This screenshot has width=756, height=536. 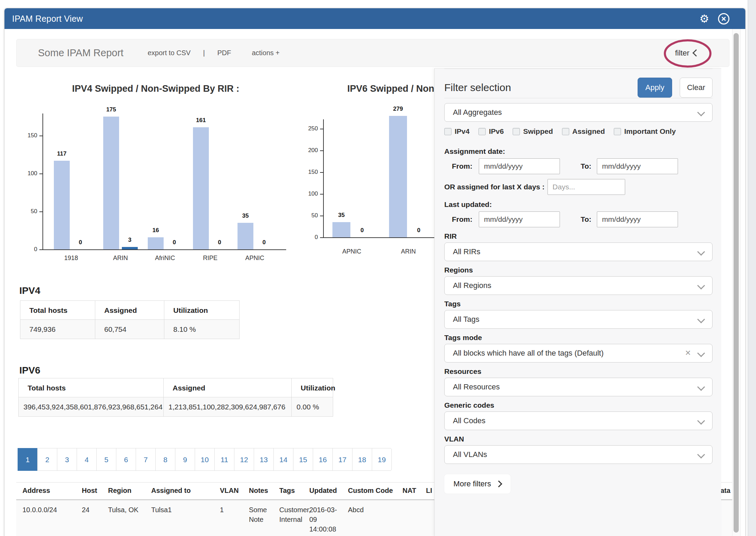 What do you see at coordinates (696, 88) in the screenshot?
I see `clear-button: Clear` at bounding box center [696, 88].